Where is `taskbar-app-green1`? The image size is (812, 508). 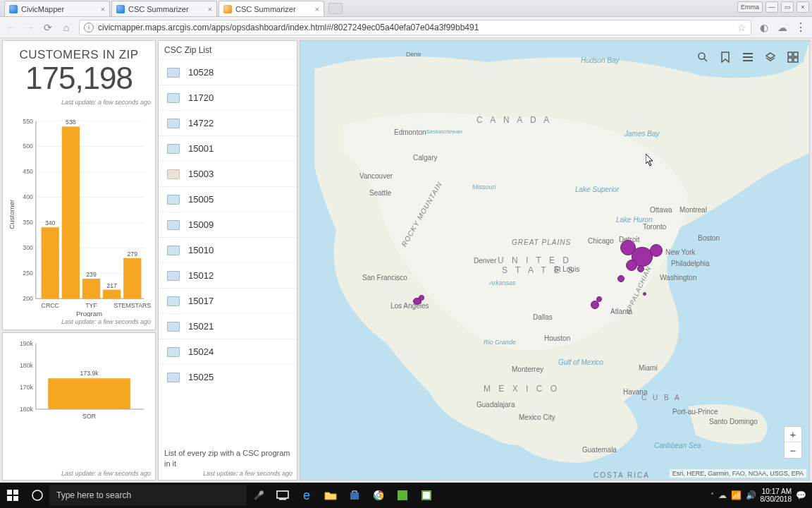 taskbar-app-green1 is located at coordinates (402, 495).